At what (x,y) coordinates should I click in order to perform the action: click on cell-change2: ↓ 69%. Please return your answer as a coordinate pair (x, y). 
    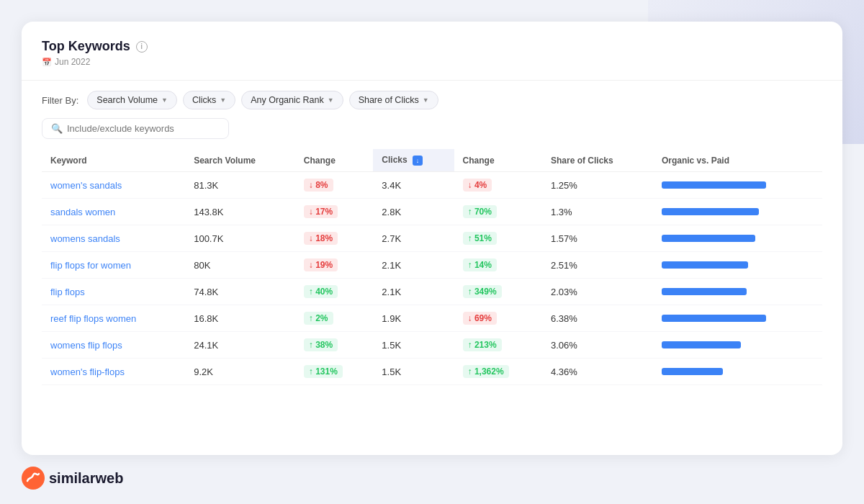
    Looking at the image, I should click on (498, 318).